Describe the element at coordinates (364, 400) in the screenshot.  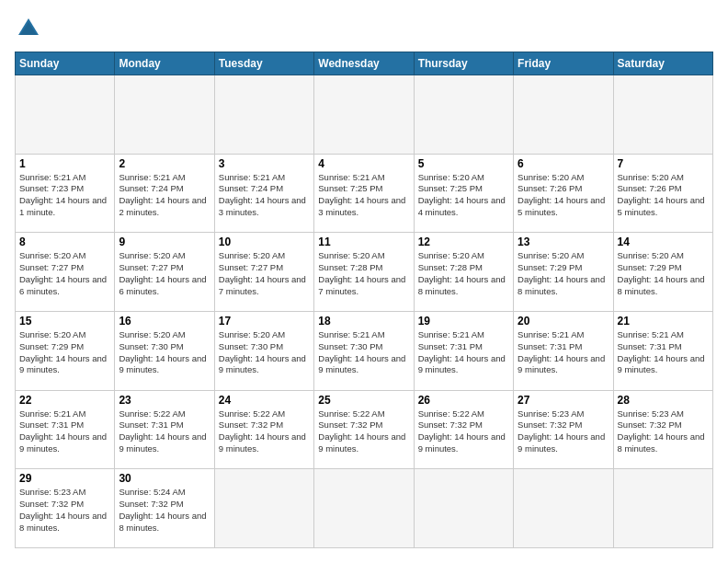
I see `day-number: 25` at that location.